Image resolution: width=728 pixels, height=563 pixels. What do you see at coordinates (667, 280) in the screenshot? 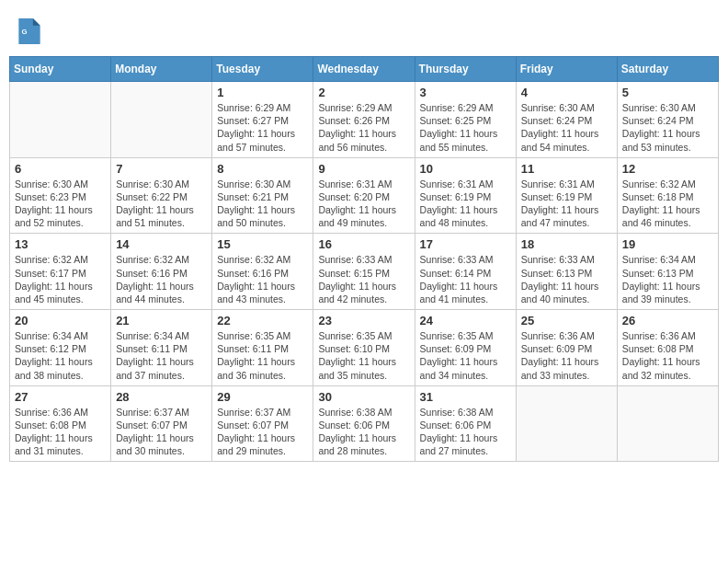
I see `day-info: Sunrise: 6:34 AMSunset: 6:13 PMDaylight:…` at bounding box center [667, 280].